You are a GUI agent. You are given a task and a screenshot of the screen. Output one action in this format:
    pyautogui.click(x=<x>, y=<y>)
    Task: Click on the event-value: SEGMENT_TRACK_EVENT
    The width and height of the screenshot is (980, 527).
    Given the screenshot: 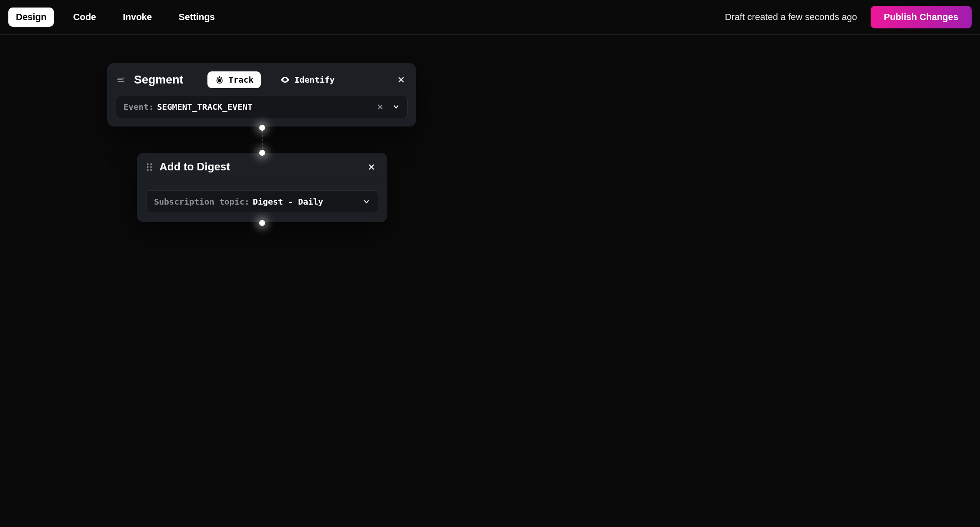 What is the action you would take?
    pyautogui.click(x=267, y=107)
    